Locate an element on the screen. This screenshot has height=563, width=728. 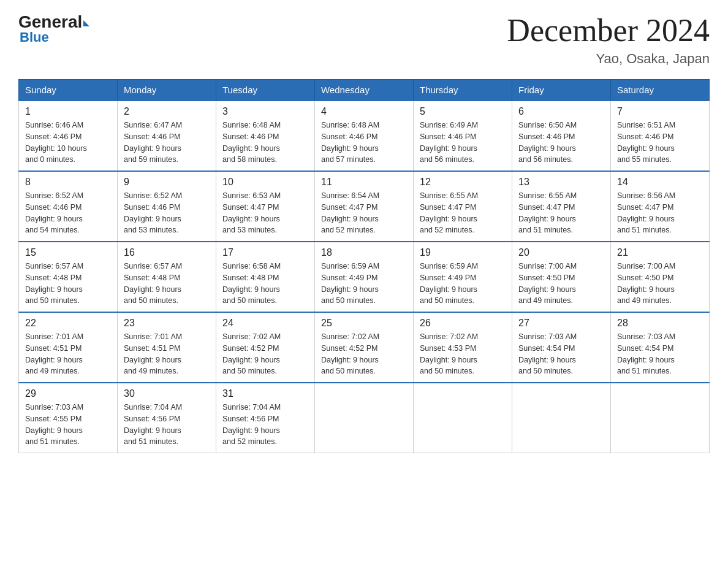
calendar-cell: 4 Sunrise: 6:48 AM Sunset: 4:46 PM Dayli… is located at coordinates (364, 136).